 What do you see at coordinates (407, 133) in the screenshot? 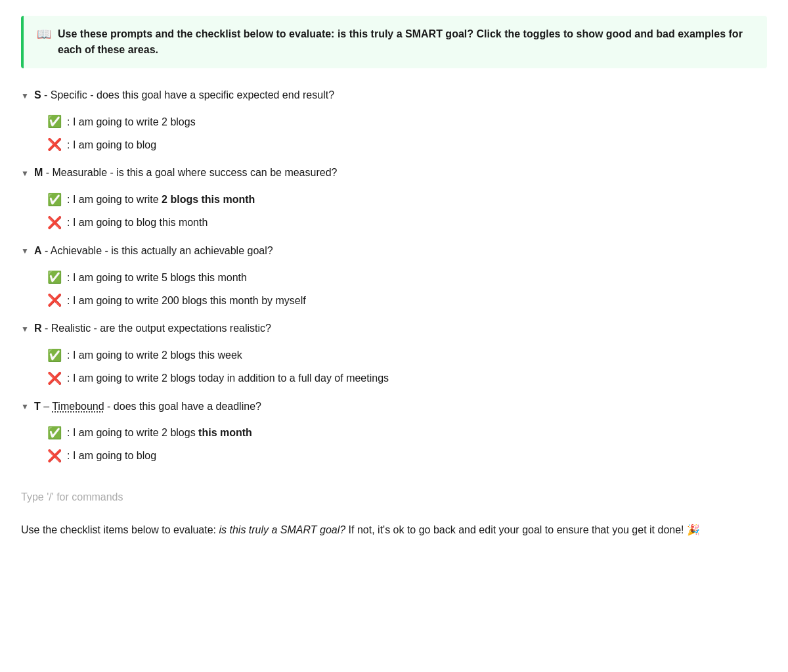
I see `section-examples-S: ✅ : I am going to write 2 blogs ❌ : I am…` at bounding box center [407, 133].